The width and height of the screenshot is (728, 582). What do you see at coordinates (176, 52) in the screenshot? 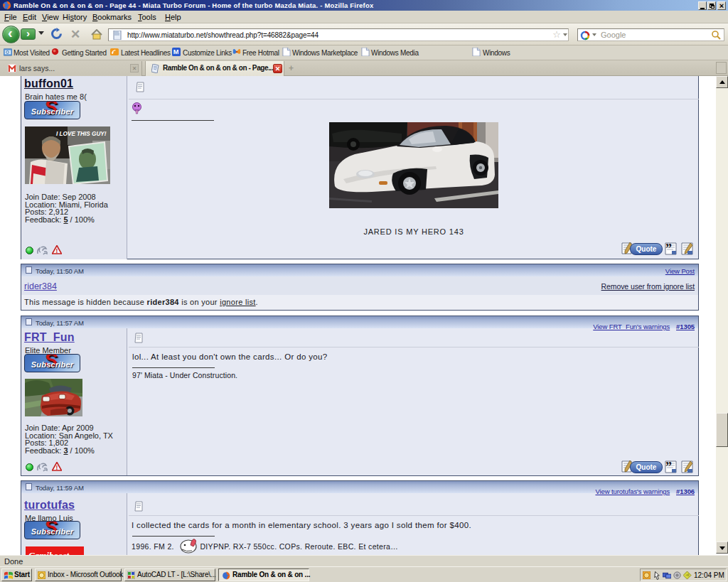
I see `svg-text: M` at bounding box center [176, 52].